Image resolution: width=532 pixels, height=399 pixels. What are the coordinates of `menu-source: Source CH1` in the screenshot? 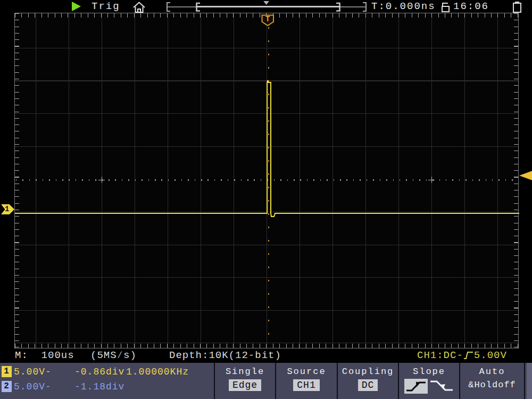 It's located at (306, 381).